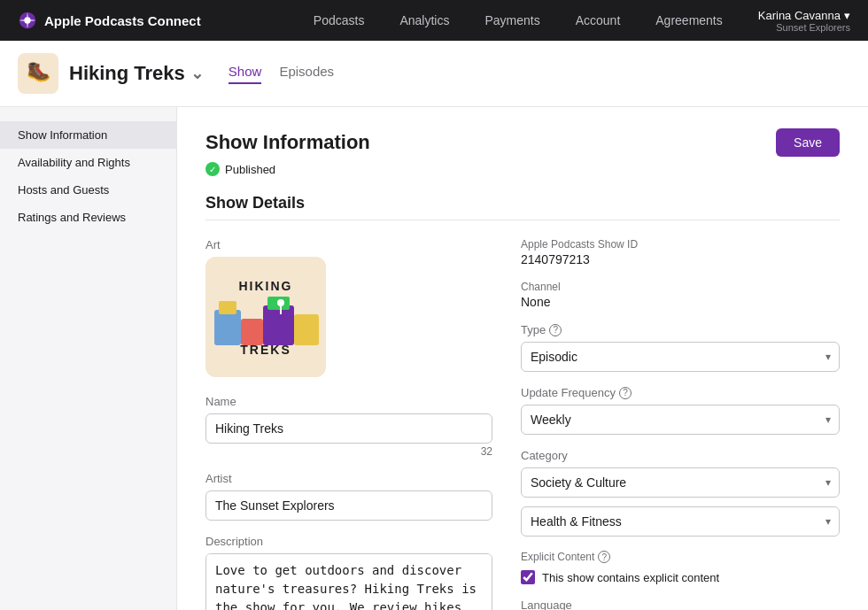  I want to click on nav-user-name: Karina Cavanna ▾, so click(804, 16).